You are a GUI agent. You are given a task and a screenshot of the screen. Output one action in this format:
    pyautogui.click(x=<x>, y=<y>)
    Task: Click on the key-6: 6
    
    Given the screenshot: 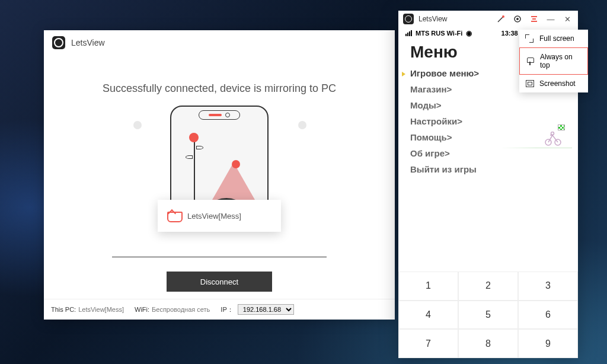 What is the action you would take?
    pyautogui.click(x=548, y=315)
    